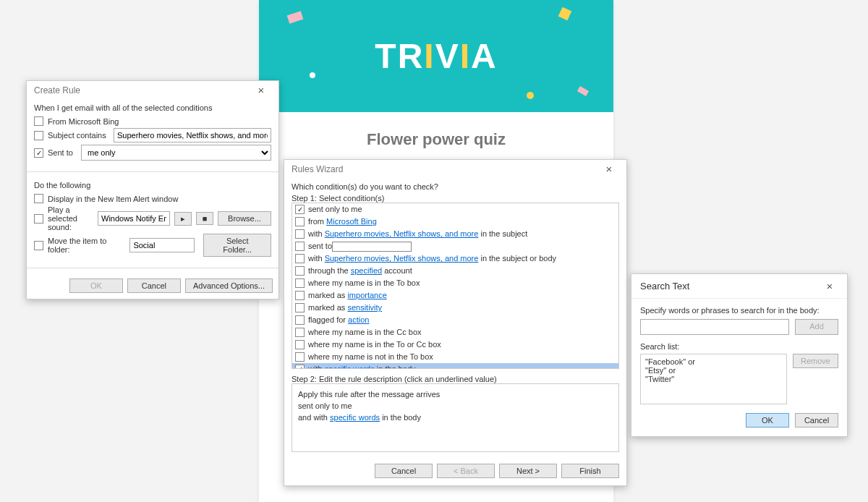 Image resolution: width=868 pixels, height=502 pixels. What do you see at coordinates (456, 271) in the screenshot?
I see `condition-item: through the specified account` at bounding box center [456, 271].